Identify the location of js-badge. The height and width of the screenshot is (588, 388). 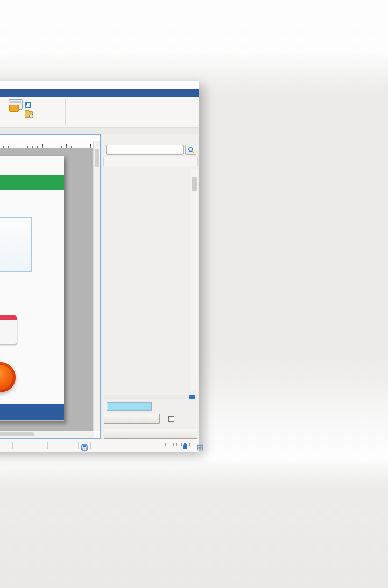
(14, 109).